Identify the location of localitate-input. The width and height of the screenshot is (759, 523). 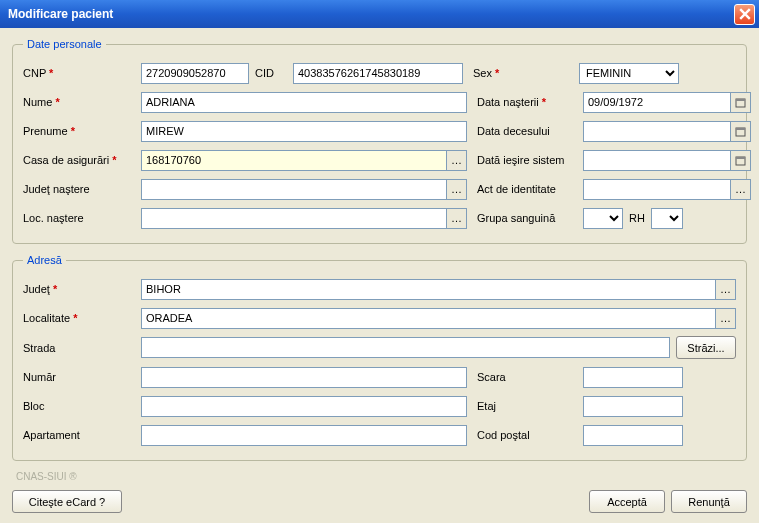
(428, 318).